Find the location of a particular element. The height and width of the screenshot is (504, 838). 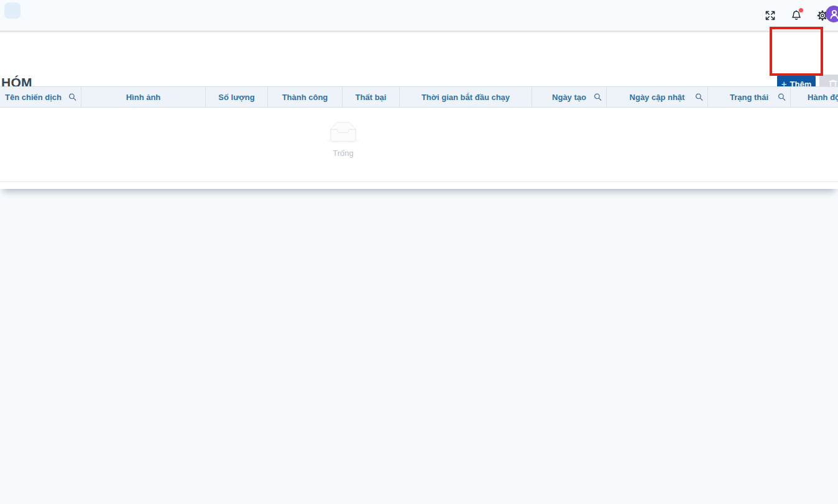

empty-state: Trống is located at coordinates (343, 140).